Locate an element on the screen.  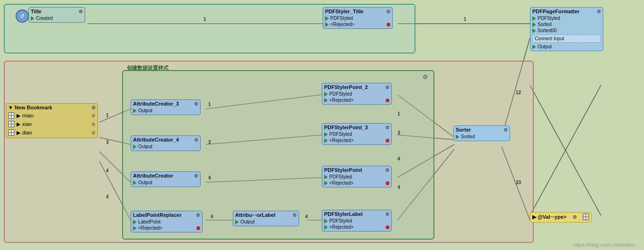
conn-label-3-sorter: 3 is located at coordinates (399, 133).